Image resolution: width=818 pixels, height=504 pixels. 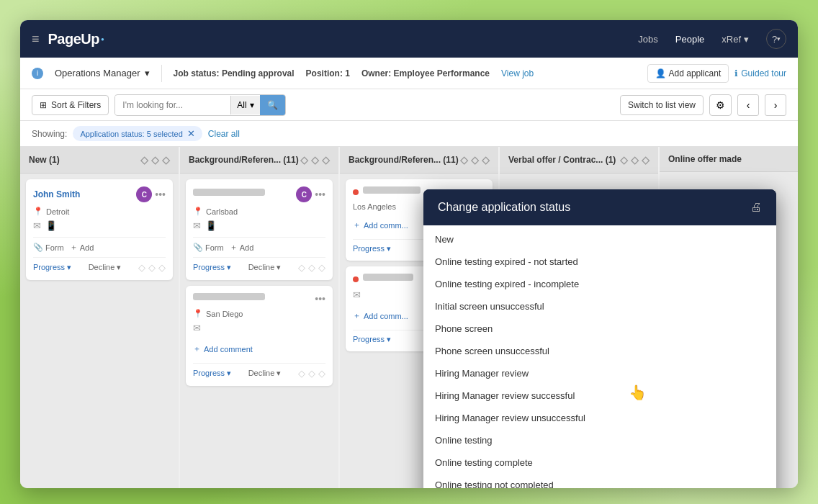 I want to click on view-job-link: View job, so click(x=517, y=73).